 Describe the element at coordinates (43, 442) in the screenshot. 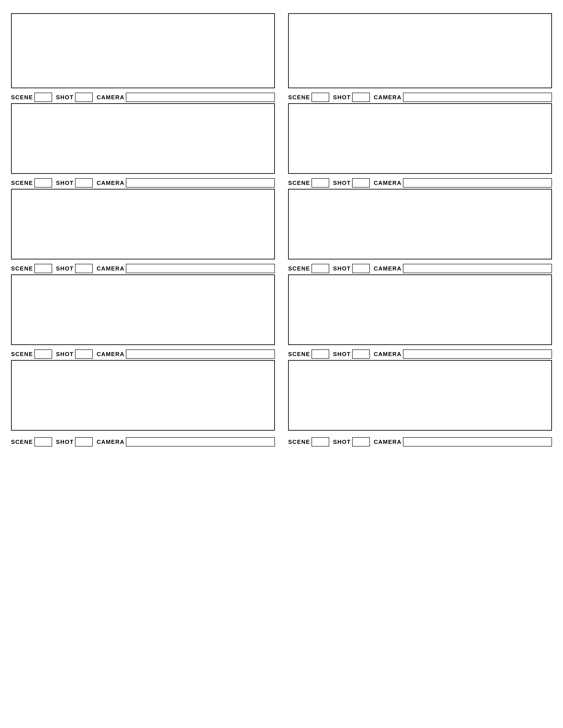

I see `scene-input-5-left` at that location.